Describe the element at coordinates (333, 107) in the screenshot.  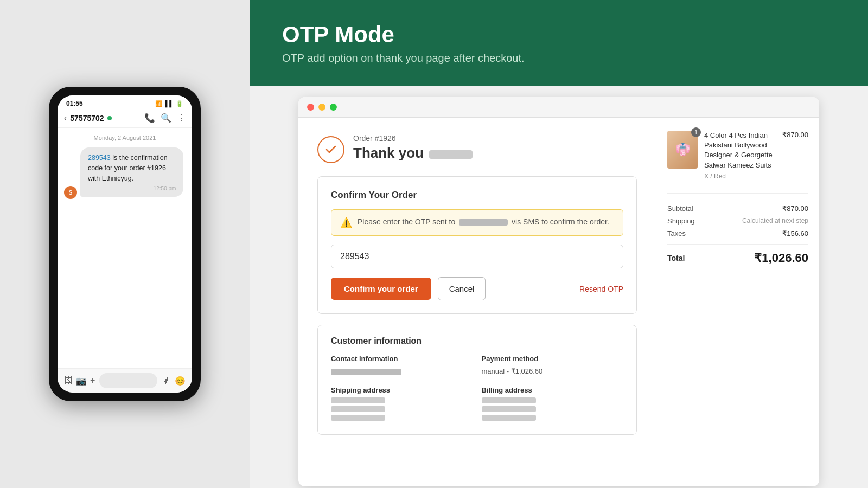
I see `window-maximize-dot` at that location.